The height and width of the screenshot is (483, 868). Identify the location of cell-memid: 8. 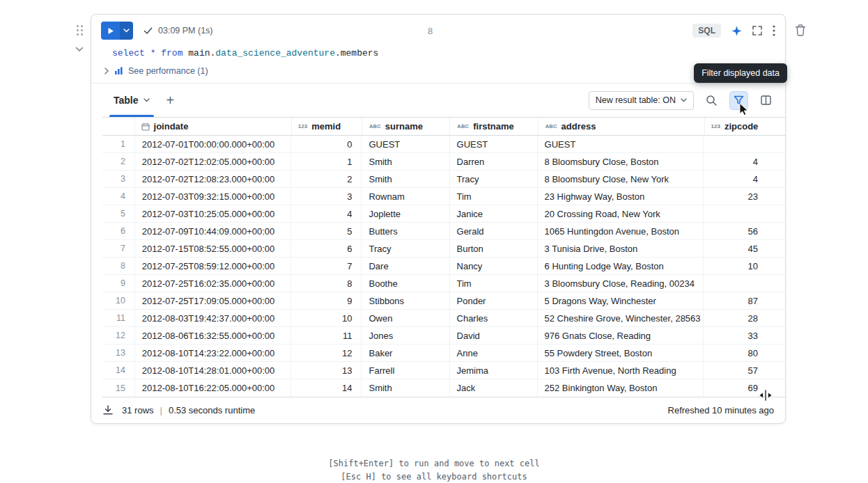
(326, 283).